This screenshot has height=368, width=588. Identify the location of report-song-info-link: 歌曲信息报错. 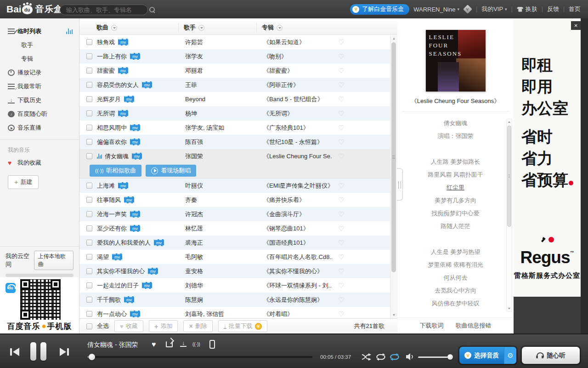
(474, 326).